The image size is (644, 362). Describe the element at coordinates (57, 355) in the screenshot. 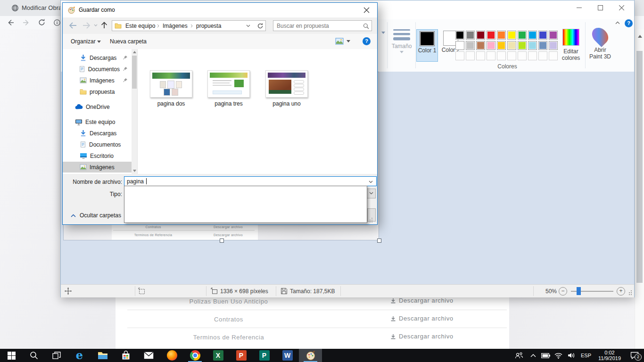

I see `task-view-button` at that location.